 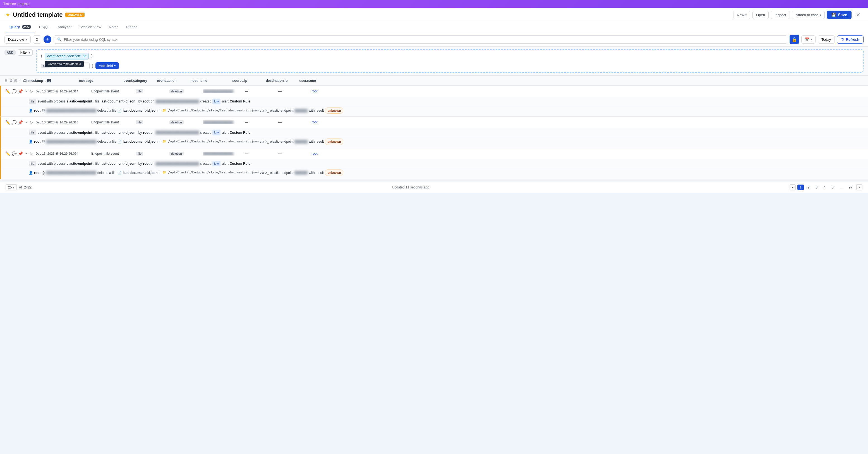 I want to click on cell-message-2: Endpoint file event, so click(x=114, y=122).